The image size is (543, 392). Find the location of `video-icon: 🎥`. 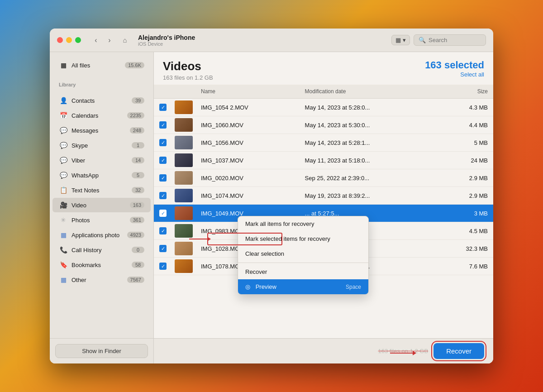

video-icon: 🎥 is located at coordinates (63, 205).